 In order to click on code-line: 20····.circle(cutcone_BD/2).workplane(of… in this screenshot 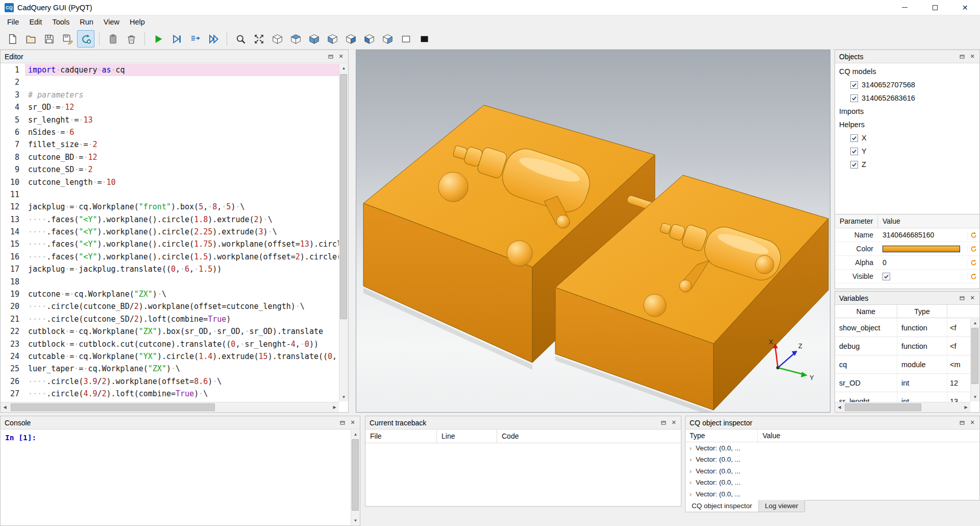, I will do `click(169, 306)`.